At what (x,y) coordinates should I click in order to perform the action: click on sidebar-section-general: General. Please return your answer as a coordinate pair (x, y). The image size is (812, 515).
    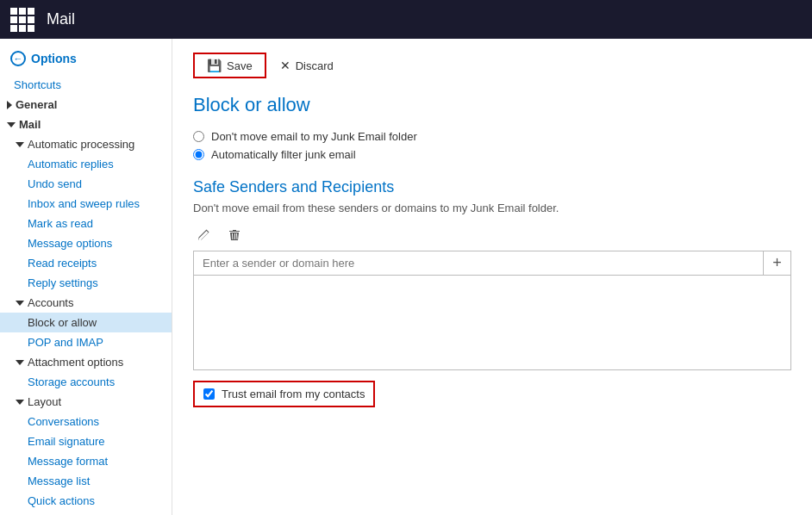
    Looking at the image, I should click on (86, 105).